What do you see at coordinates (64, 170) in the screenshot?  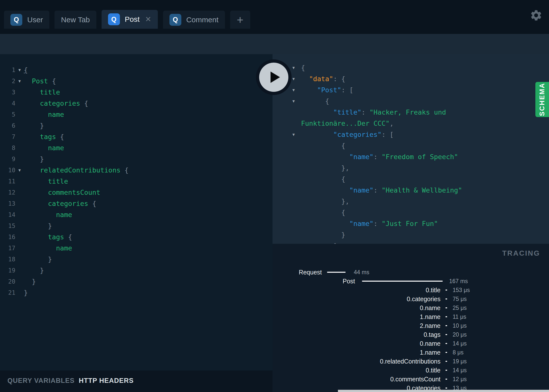 I see `editor-line: 10▾ relatedContributions {` at bounding box center [64, 170].